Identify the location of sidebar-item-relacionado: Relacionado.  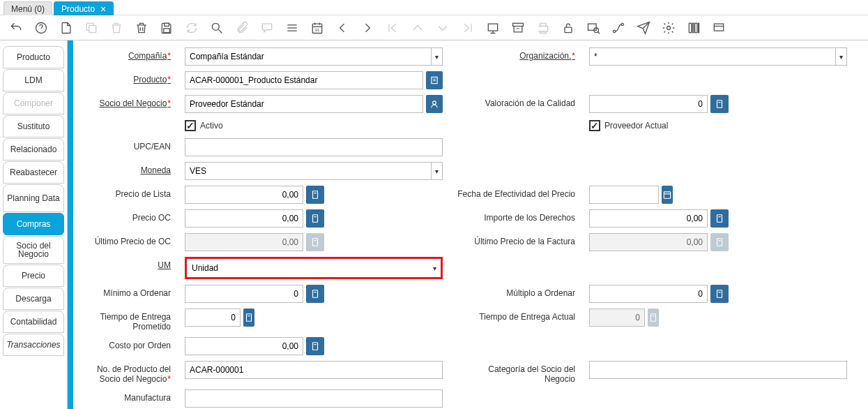
(33, 149).